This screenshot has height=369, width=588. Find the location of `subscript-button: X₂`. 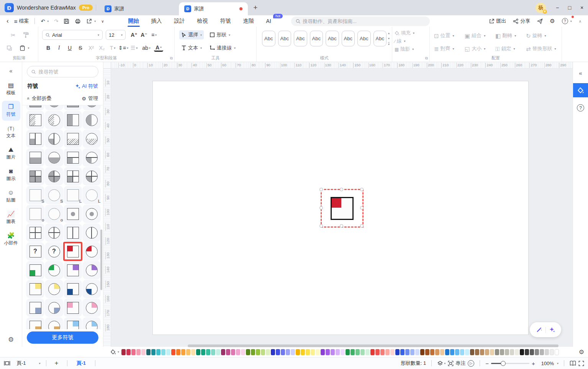

subscript-button: X₂ is located at coordinates (102, 48).